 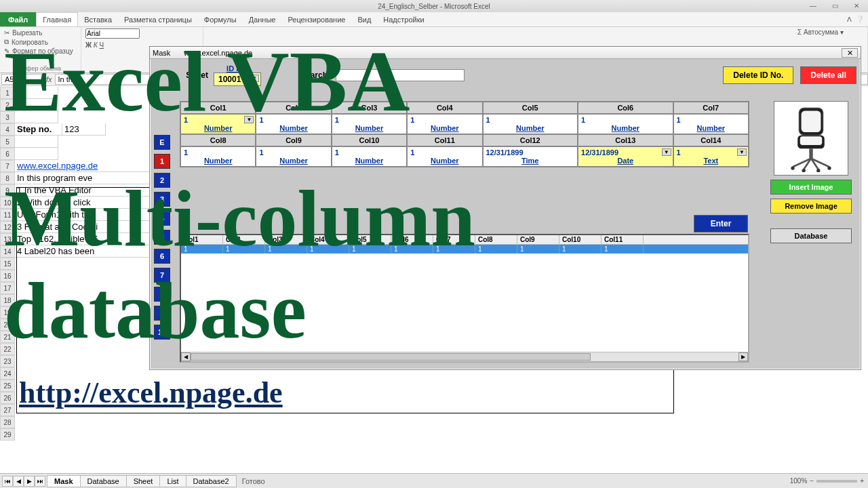 What do you see at coordinates (162, 237) in the screenshot?
I see `nav-button-5: 5` at bounding box center [162, 237].